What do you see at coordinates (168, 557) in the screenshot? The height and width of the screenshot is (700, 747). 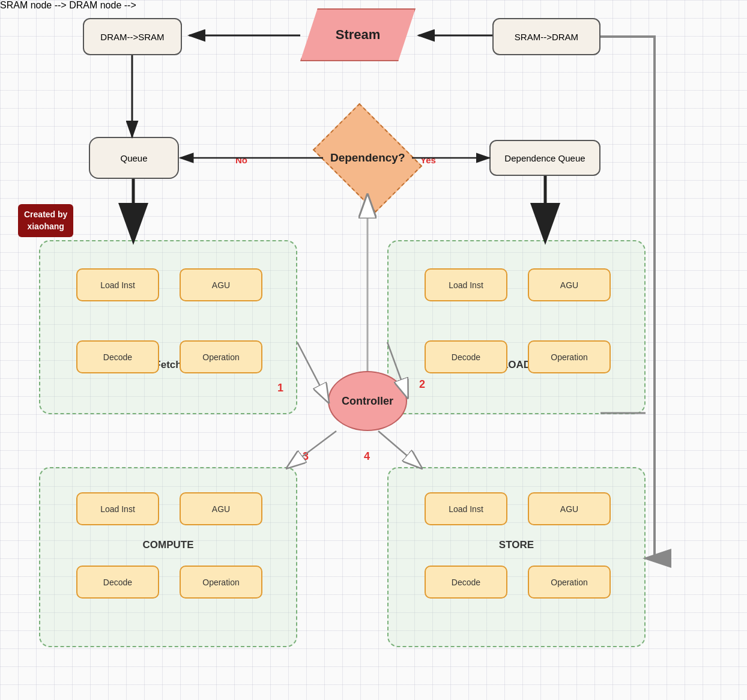 I see `compute-module: Load Inst AGU COMPUTE Decode Operation` at bounding box center [168, 557].